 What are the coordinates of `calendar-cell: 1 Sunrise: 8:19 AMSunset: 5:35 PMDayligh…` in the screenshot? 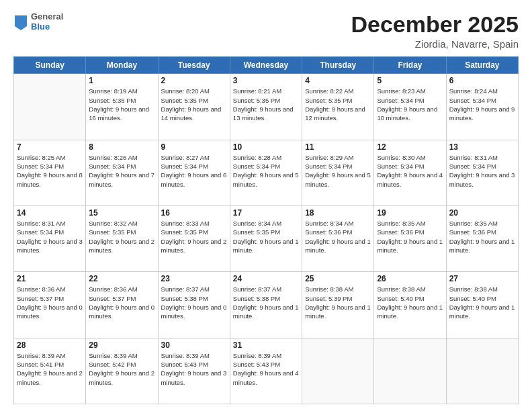 It's located at (122, 107).